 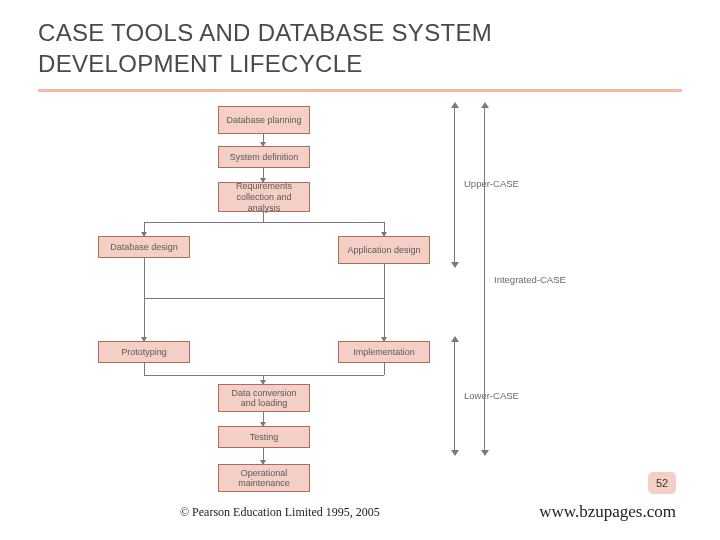 What do you see at coordinates (384, 250) in the screenshot?
I see `box-application-design: Application design` at bounding box center [384, 250].